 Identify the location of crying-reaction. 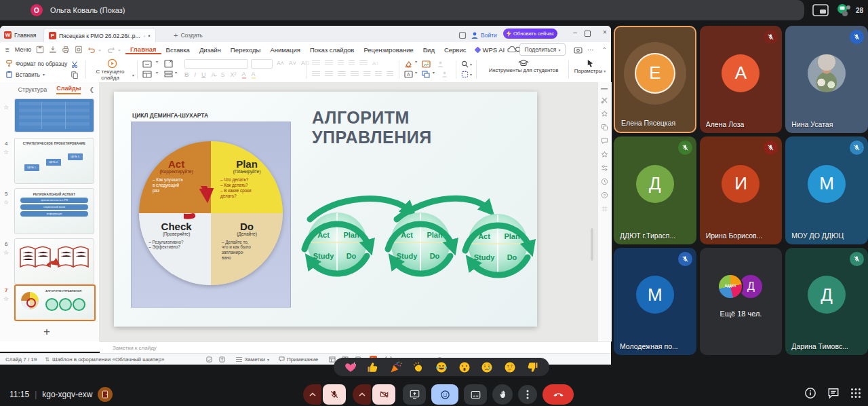
(487, 367).